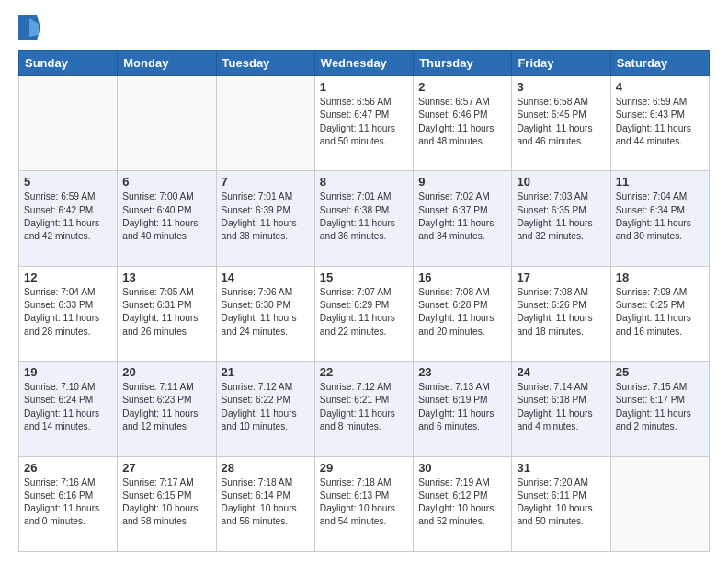  Describe the element at coordinates (364, 121) in the screenshot. I see `day-info: Sunrise: 6:56 AM Sunset: 6:47 PM Dayligh…` at that location.